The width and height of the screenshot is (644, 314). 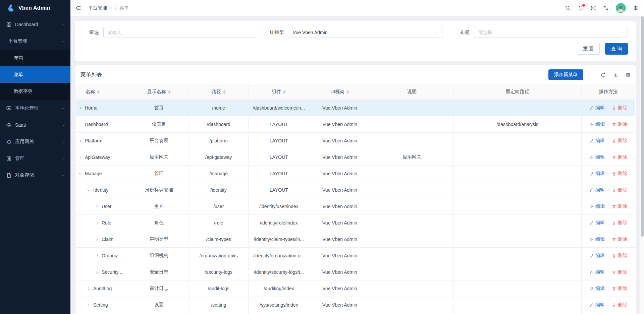 What do you see at coordinates (340, 206) in the screenshot?
I see `ui_framework-cell: Vue Vben Admin` at bounding box center [340, 206].